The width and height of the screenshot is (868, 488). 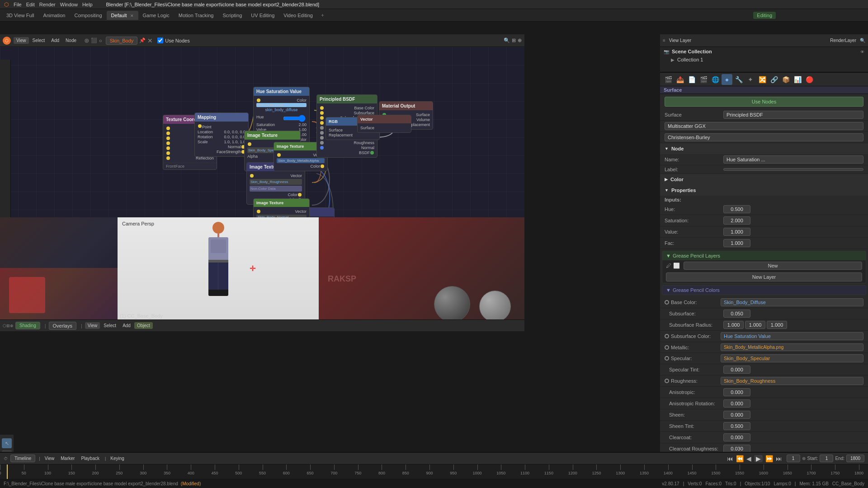 I want to click on prop-modifier-icon: 🔧, so click(x=739, y=80).